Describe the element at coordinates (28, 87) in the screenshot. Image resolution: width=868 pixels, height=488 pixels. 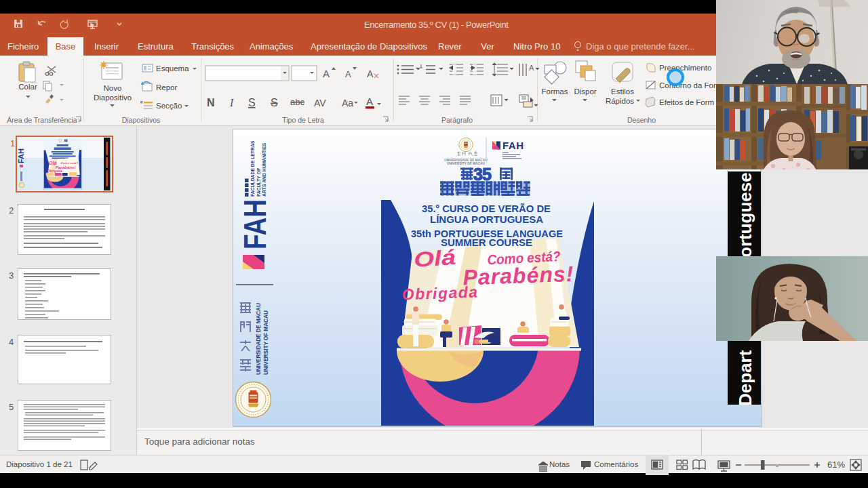
I see `svg-text: Colar` at that location.